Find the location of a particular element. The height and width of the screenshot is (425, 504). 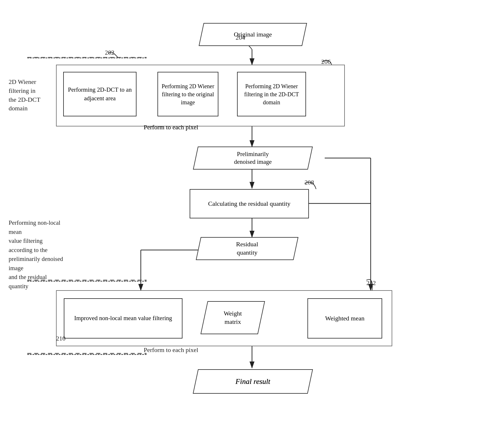

ref-210: 210 is located at coordinates (61, 339).